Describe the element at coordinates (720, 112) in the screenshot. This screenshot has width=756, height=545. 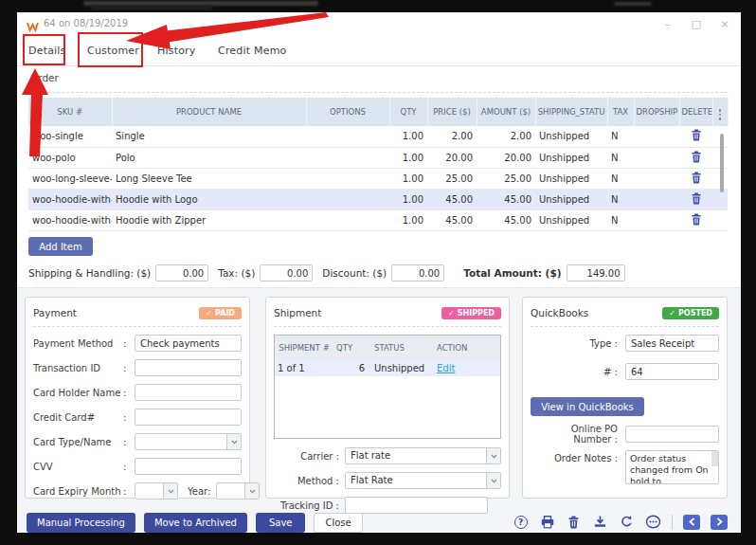
I see `header-menu` at that location.